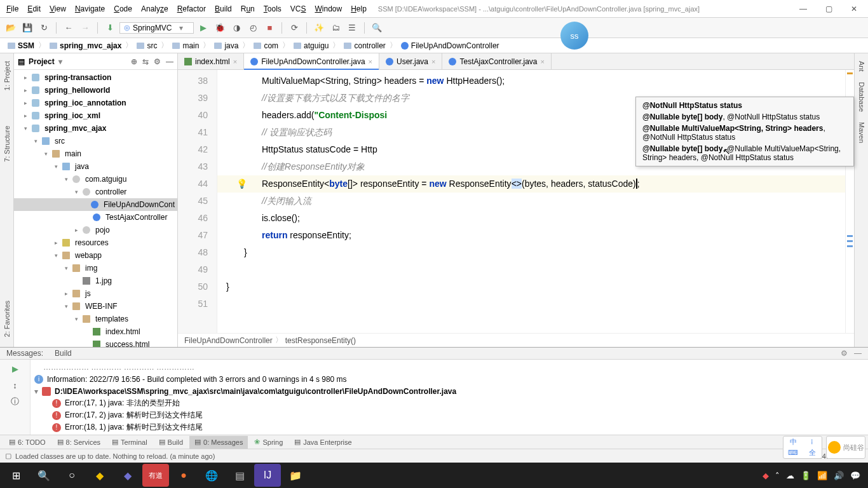  I want to click on start-icon: ⊞, so click(16, 475).